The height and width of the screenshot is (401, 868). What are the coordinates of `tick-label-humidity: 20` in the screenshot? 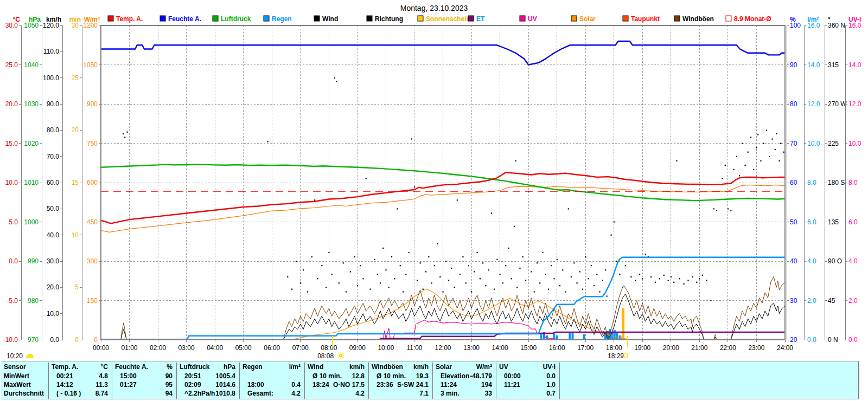 It's located at (794, 340).